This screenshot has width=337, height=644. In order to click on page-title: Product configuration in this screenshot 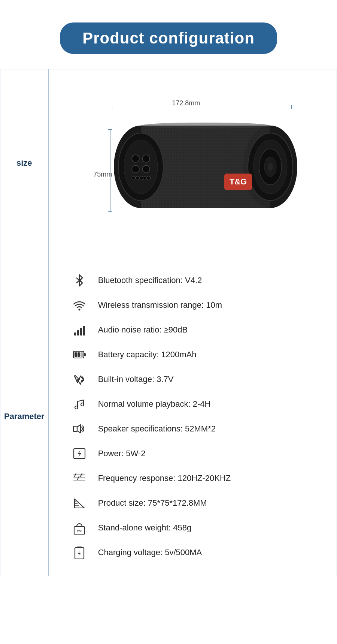, I will do `click(168, 38)`.